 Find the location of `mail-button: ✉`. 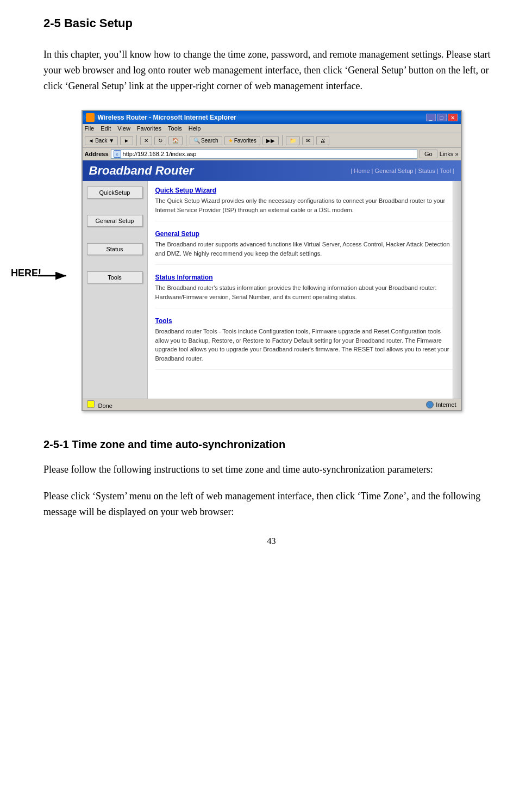

mail-button: ✉ is located at coordinates (308, 140).